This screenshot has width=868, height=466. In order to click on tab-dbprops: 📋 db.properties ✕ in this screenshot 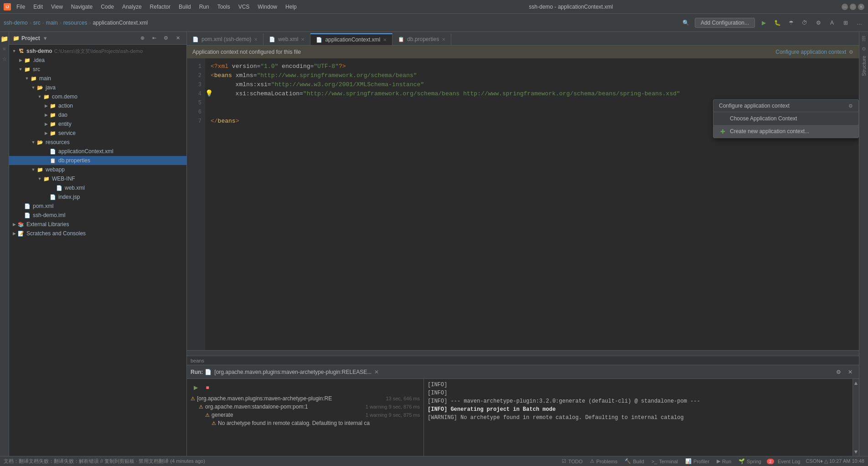, I will do `click(422, 39)`.